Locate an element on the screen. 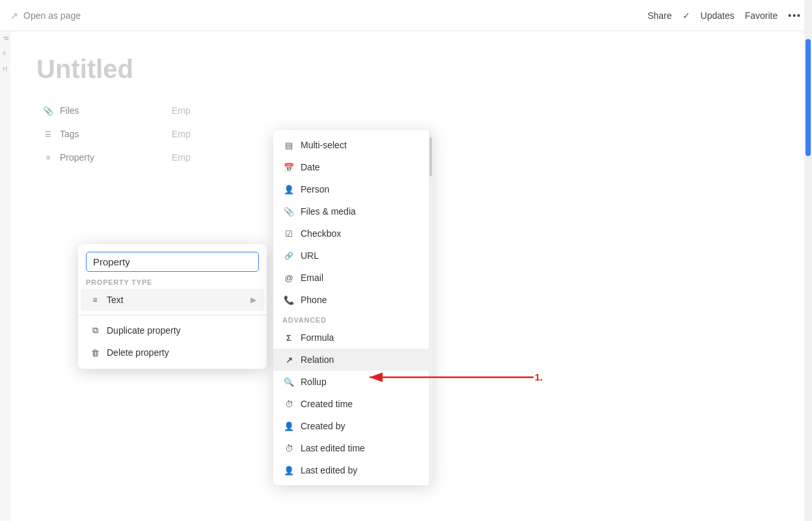 This screenshot has height=521, width=812. formula-label: Formula is located at coordinates (318, 338).